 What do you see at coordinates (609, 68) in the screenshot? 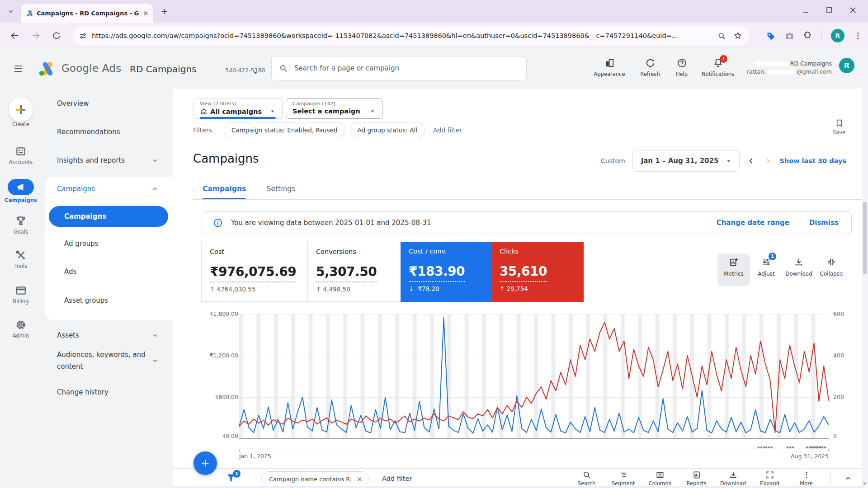
I see `appearance-button: Appearance` at bounding box center [609, 68].